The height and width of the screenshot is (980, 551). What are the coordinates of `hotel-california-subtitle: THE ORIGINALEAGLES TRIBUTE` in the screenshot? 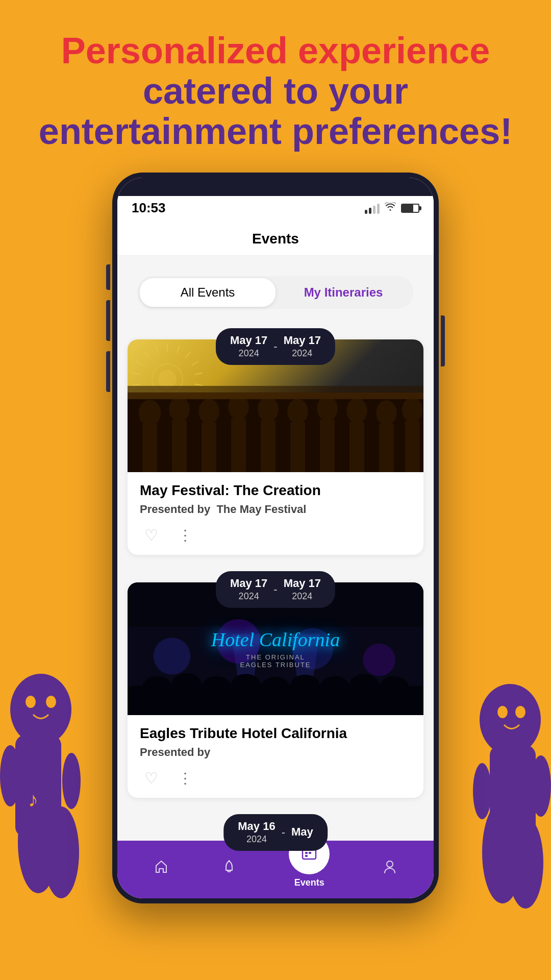 It's located at (276, 661).